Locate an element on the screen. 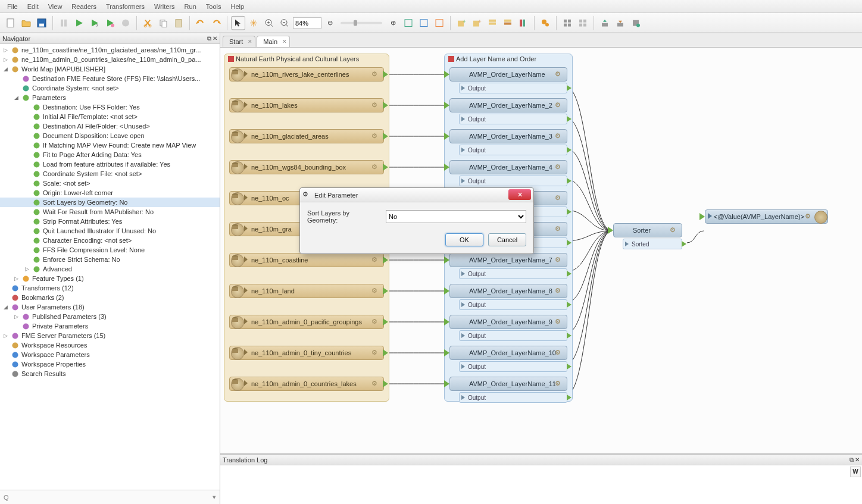 This screenshot has width=862, height=504. translation-log-body: W is located at coordinates (541, 484).